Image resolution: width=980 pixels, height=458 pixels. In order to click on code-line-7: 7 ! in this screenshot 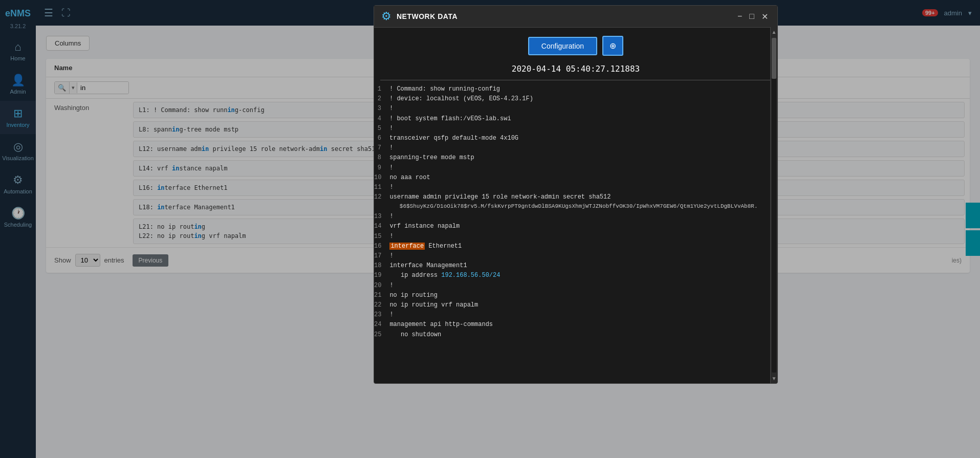, I will do `click(573, 148)`.